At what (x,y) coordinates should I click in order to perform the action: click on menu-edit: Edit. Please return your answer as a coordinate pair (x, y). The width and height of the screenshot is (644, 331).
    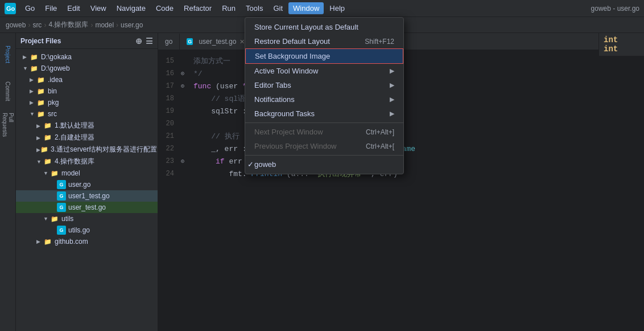
    Looking at the image, I should click on (73, 8).